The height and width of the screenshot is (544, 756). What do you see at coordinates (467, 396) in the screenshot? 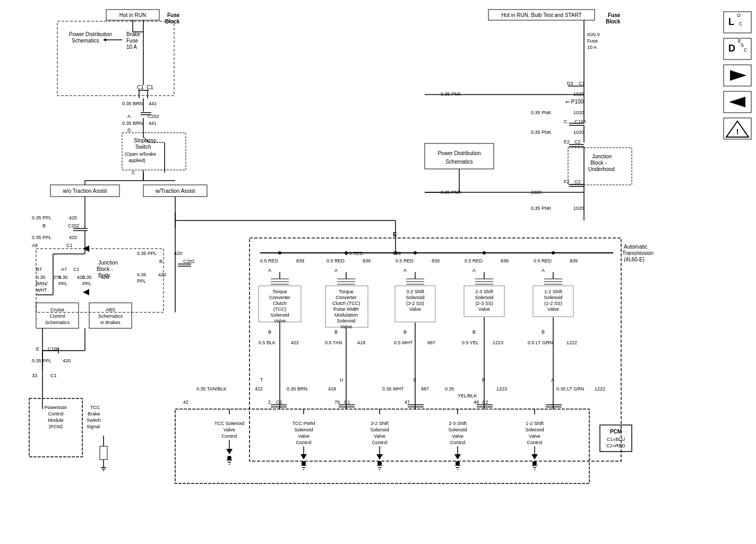
I see `svg-text: YEL/BLK` at bounding box center [467, 396].